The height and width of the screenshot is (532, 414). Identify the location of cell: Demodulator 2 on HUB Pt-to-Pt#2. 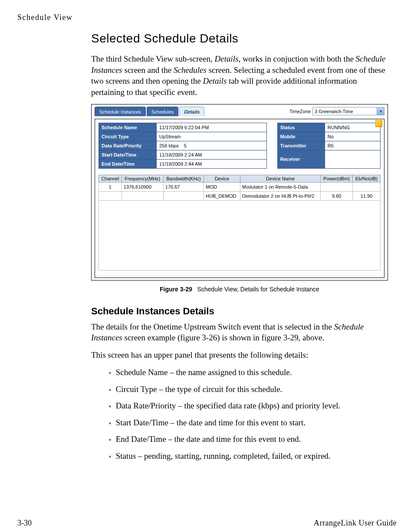
(280, 196).